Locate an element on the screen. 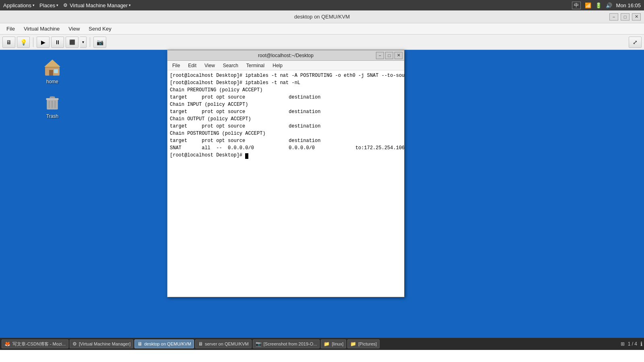  volume-icon: 🔊 is located at coordinates (609, 6).